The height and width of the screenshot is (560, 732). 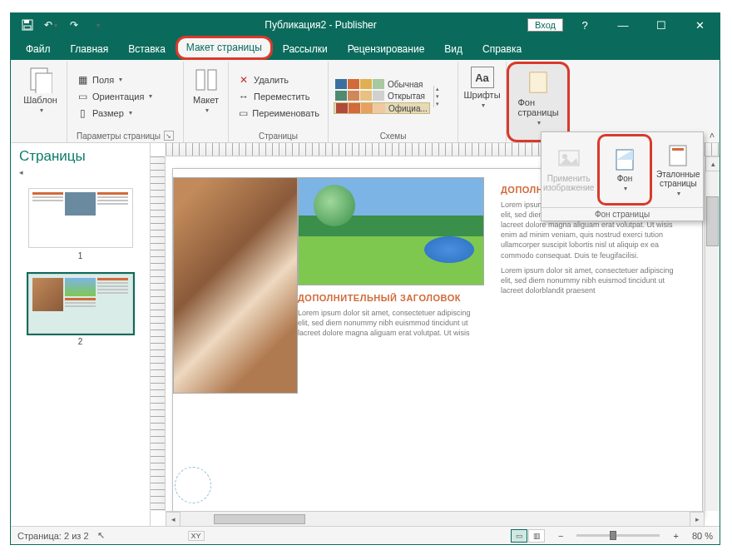 I want to click on ribbon-collapse-icon: ʌ, so click(x=712, y=135).